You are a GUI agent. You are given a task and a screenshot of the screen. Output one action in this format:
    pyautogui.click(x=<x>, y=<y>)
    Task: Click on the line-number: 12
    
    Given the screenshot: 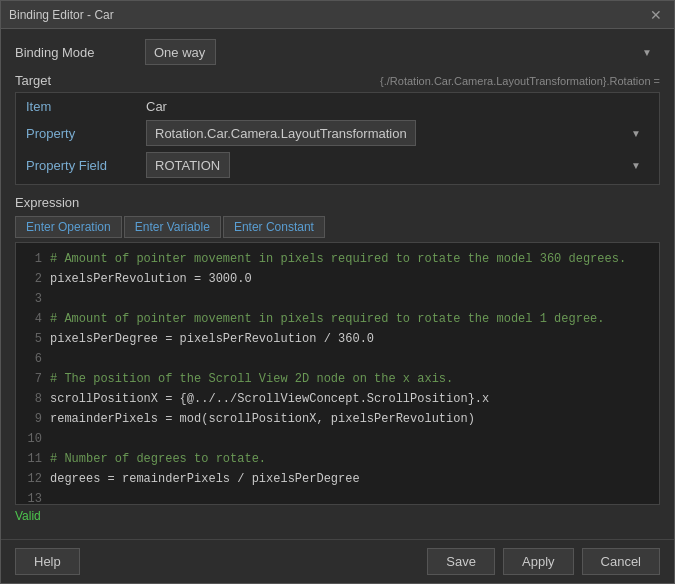 What is the action you would take?
    pyautogui.click(x=33, y=479)
    